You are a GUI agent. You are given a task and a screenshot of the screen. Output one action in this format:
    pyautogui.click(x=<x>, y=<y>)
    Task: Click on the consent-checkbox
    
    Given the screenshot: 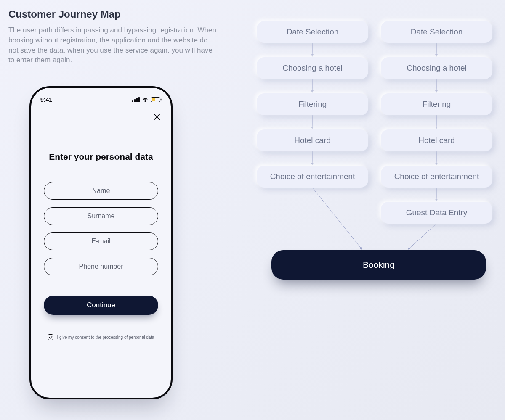 What is the action you would take?
    pyautogui.click(x=50, y=337)
    